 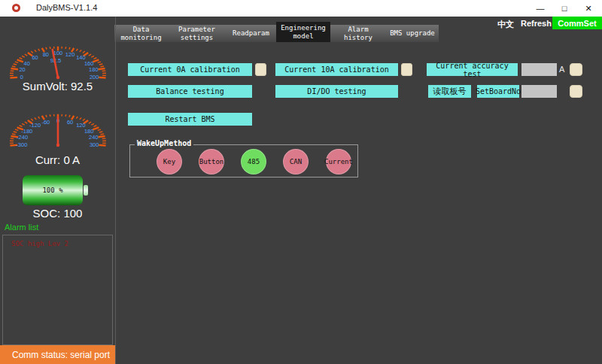 What do you see at coordinates (57, 214) in the screenshot?
I see `soc-caption: SOC: 100` at bounding box center [57, 214].